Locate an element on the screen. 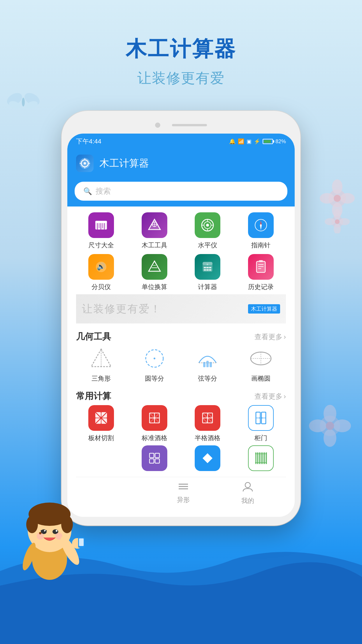 This screenshot has width=362, height=644. geo-section-title: 几何工具 is located at coordinates (94, 337).